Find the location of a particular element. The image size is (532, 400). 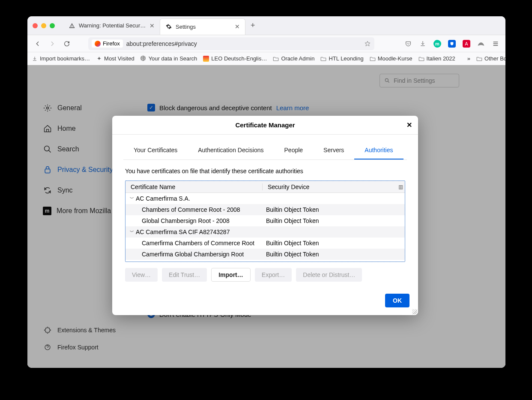

bookmark-label: LEO Deutsch-Englis… is located at coordinates (239, 58).